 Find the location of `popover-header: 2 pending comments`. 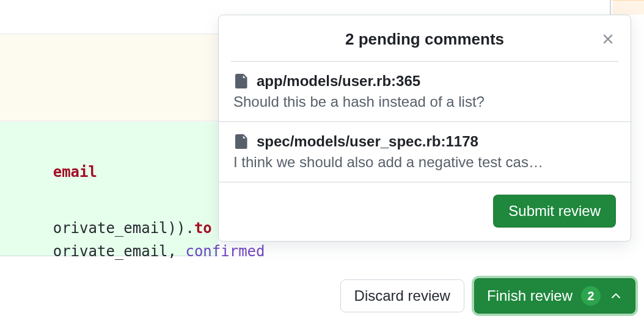

popover-header: 2 pending comments is located at coordinates (425, 38).